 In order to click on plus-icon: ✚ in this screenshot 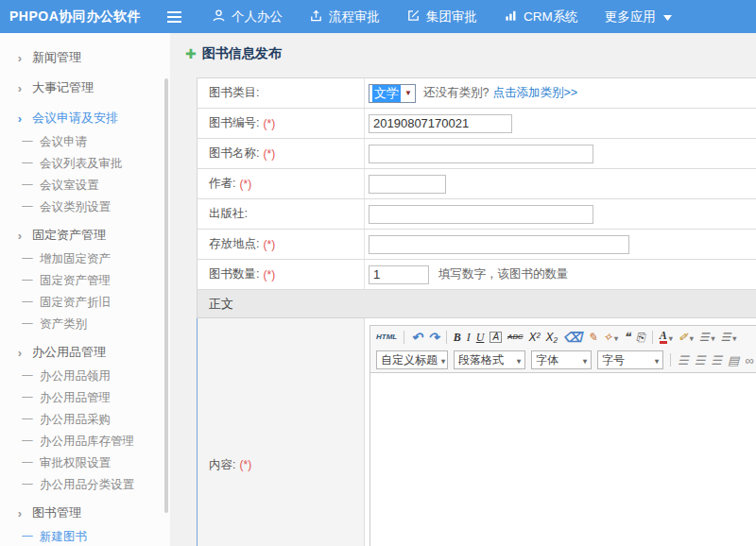, I will do `click(191, 54)`.